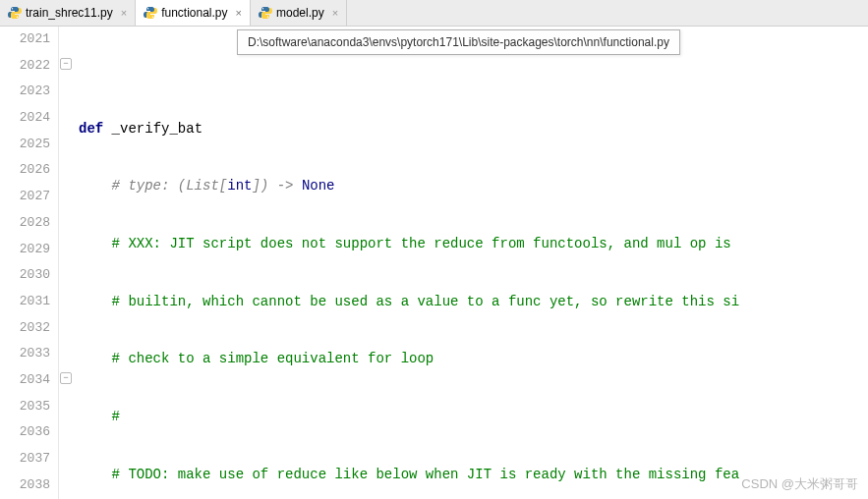  Describe the element at coordinates (474, 130) in the screenshot. I see `code-line: def _verify_bat` at that location.